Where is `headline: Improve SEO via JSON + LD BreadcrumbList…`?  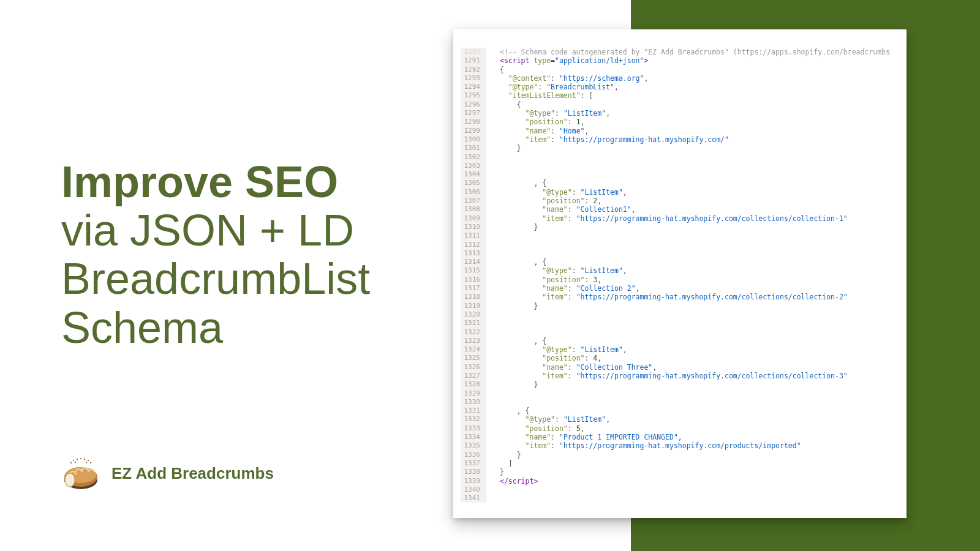 headline: Improve SEO via JSON + LD BreadcrumbList… is located at coordinates (239, 255).